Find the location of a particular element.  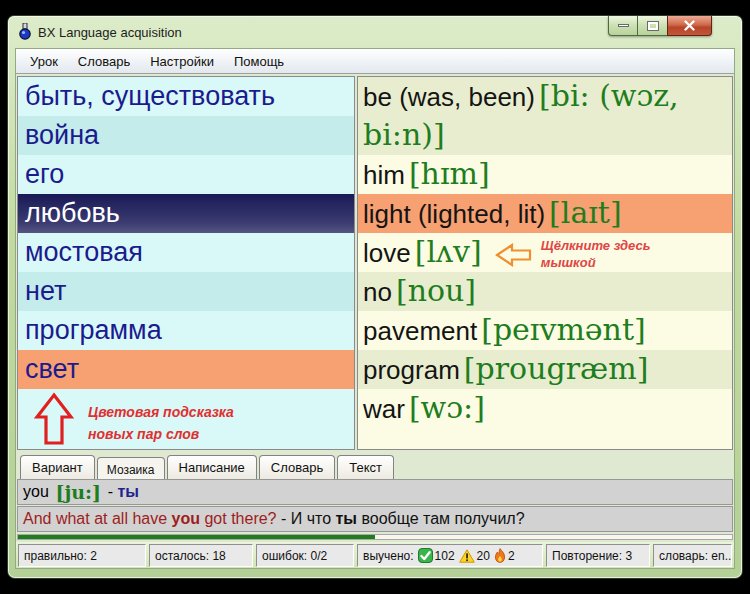

check-icon is located at coordinates (426, 556).